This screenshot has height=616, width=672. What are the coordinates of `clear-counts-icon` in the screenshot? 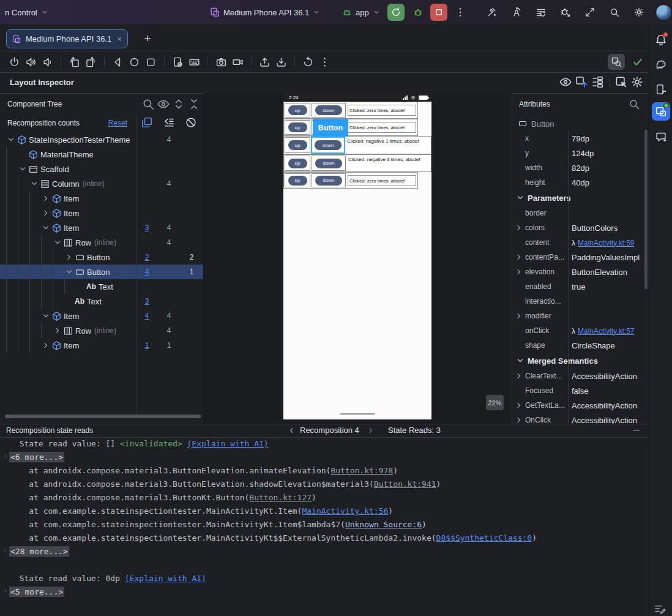 It's located at (191, 122).